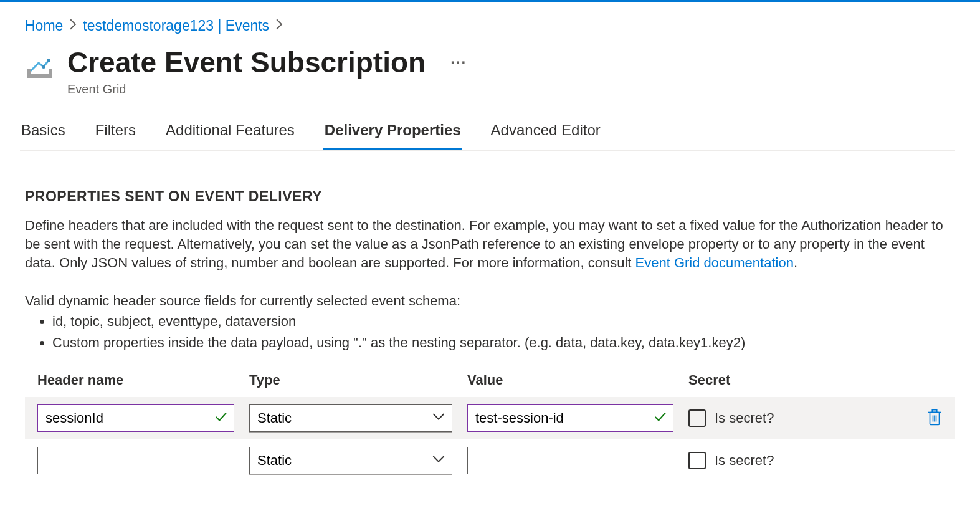 Image resolution: width=980 pixels, height=526 pixels. Describe the element at coordinates (490, 381) in the screenshot. I see `table-header-row: Header name Type Value Secret` at that location.